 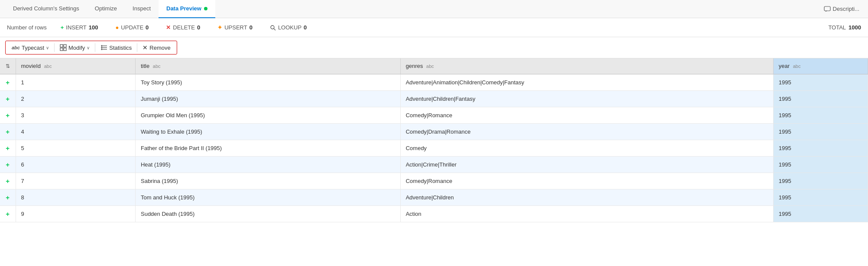 What do you see at coordinates (142, 9) in the screenshot?
I see `tab-inspect: Inspect` at bounding box center [142, 9].